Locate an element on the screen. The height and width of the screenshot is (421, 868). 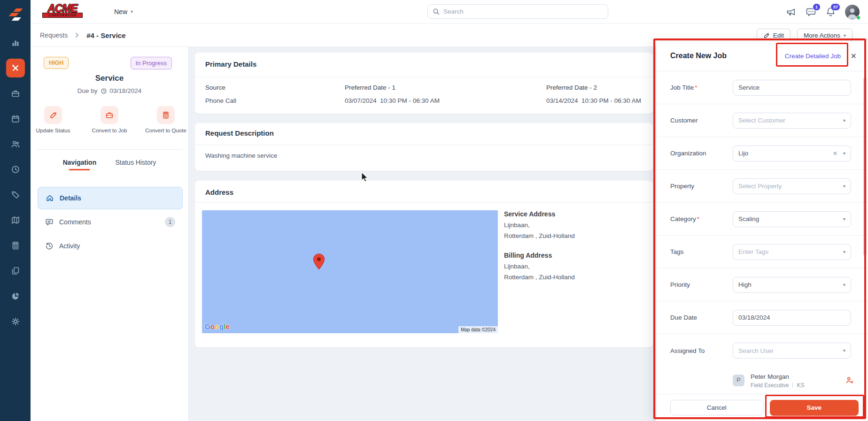
category-value: Scaling is located at coordinates (749, 219).